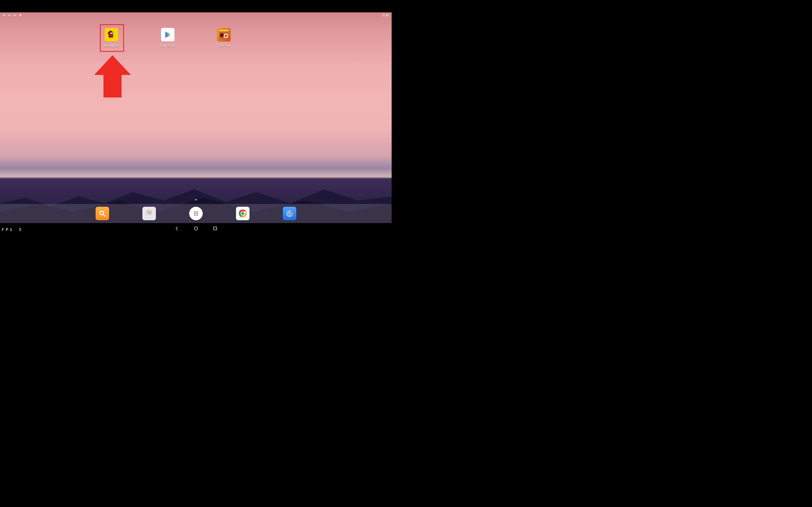 This screenshot has height=507, width=812. Describe the element at coordinates (224, 35) in the screenshot. I see `free-fire-icon` at that location.